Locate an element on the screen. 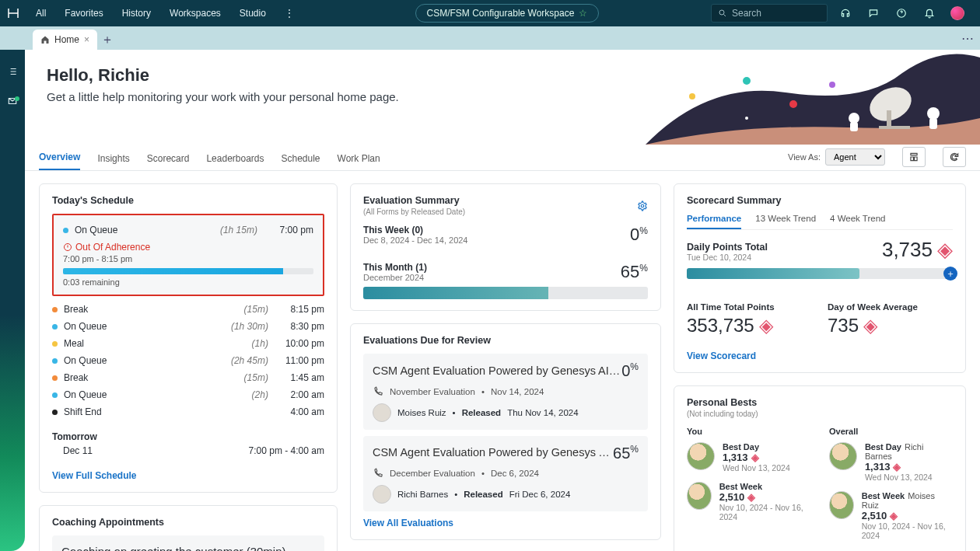 The width and height of the screenshot is (980, 551). chat-icon is located at coordinates (873, 13).